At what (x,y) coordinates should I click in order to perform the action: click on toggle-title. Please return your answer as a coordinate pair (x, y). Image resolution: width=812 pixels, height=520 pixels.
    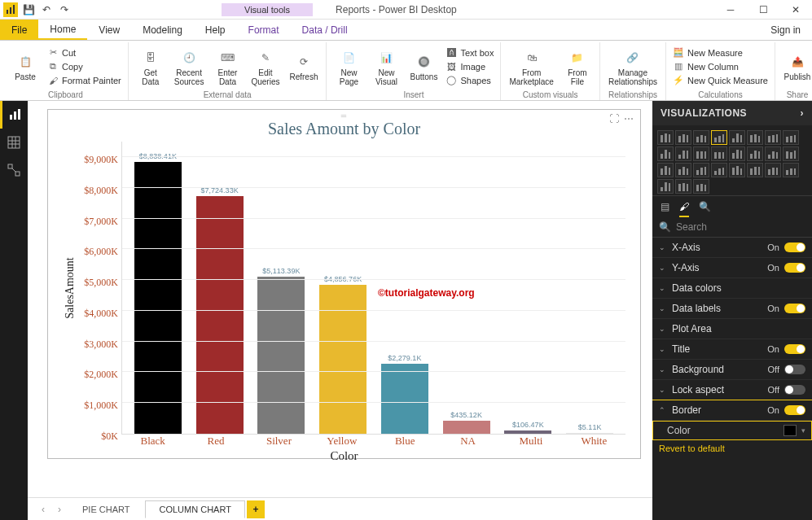
    Looking at the image, I should click on (795, 349).